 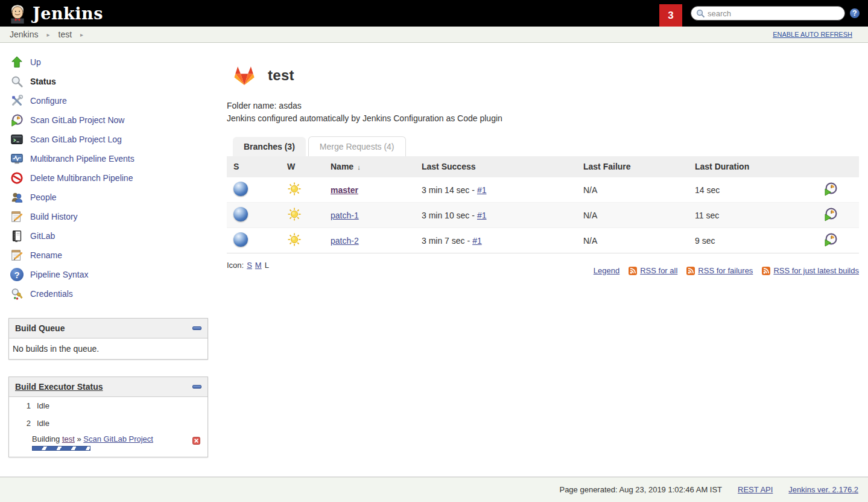 What do you see at coordinates (543, 205) in the screenshot?
I see `branches-table: S W Name↓ Last Success Last Failure Last…` at bounding box center [543, 205].